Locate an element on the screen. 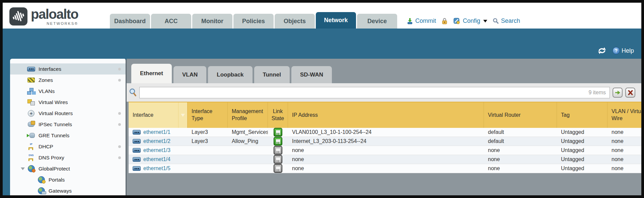 This screenshot has height=198, width=644. column-header-management-profile: Management Profile is located at coordinates (248, 115).